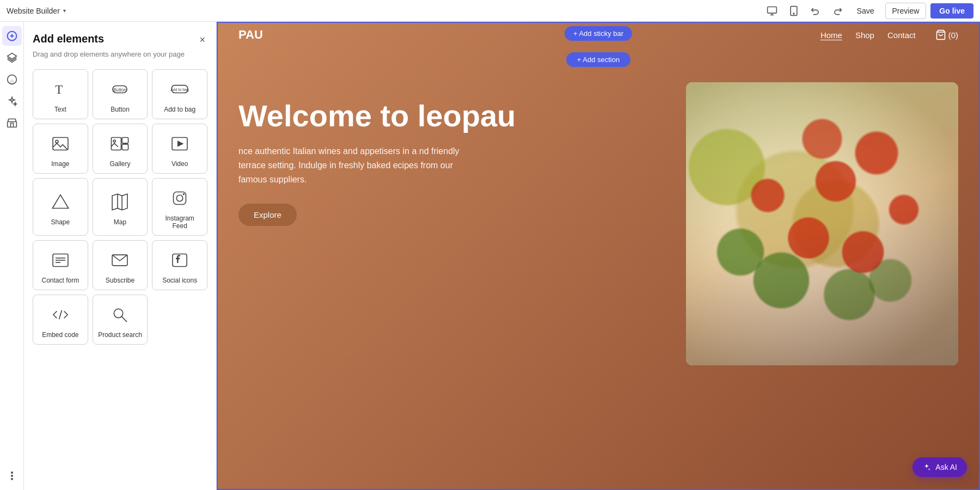 The image size is (980, 490). Describe the element at coordinates (947, 35) in the screenshot. I see `cart-icon: (0)` at that location.